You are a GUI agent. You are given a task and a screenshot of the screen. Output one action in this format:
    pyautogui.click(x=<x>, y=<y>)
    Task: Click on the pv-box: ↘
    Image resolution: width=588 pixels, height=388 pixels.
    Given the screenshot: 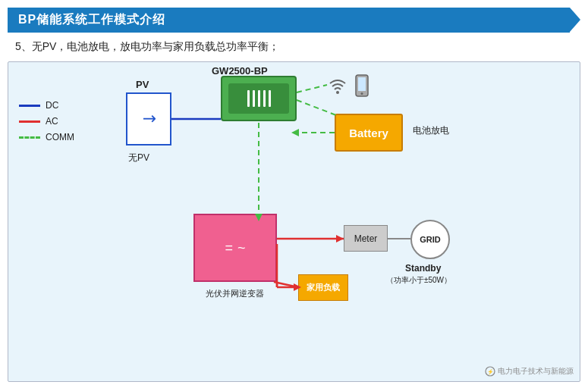 What is the action you would take?
    pyautogui.click(x=149, y=119)
    